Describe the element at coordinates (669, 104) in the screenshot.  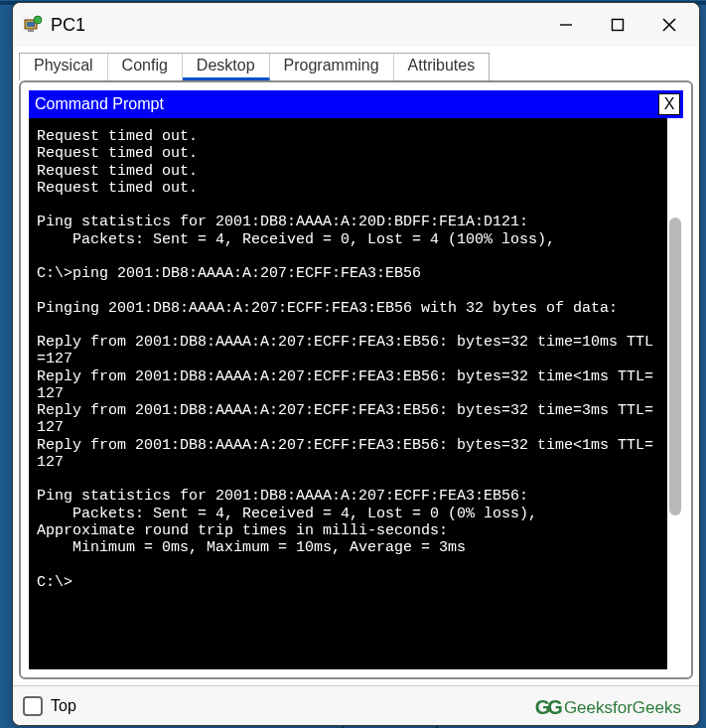
I see `command-prompt-close-button: X` at that location.